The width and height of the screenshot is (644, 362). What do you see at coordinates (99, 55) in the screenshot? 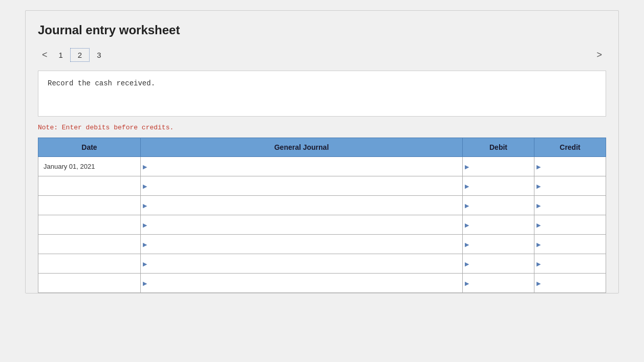
I see `page-3: 3` at bounding box center [99, 55].